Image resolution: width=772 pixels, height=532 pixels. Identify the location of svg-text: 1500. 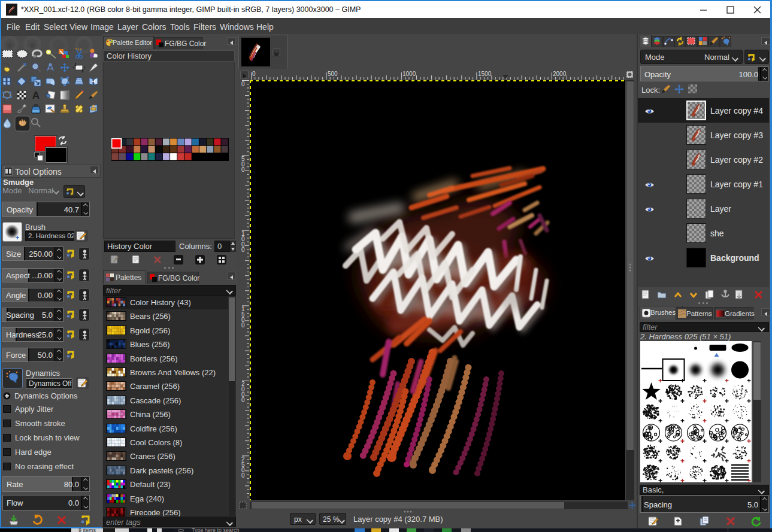
(485, 74).